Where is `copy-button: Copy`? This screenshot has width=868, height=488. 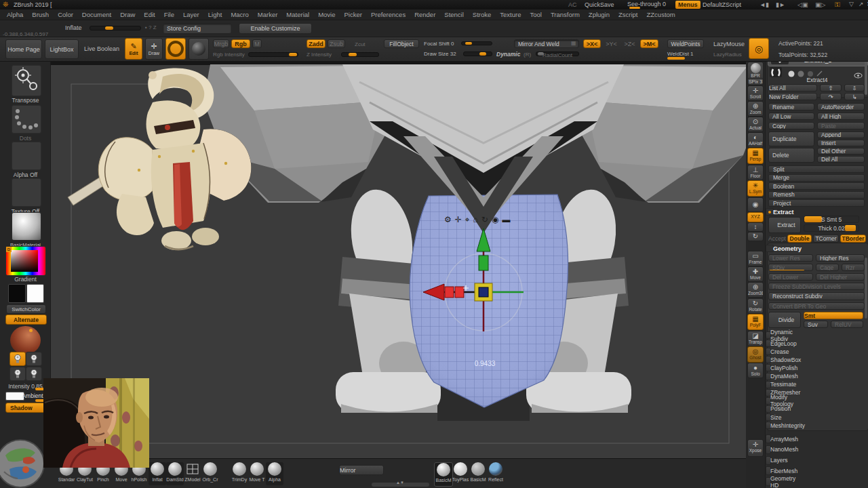
copy-button: Copy is located at coordinates (791, 126).